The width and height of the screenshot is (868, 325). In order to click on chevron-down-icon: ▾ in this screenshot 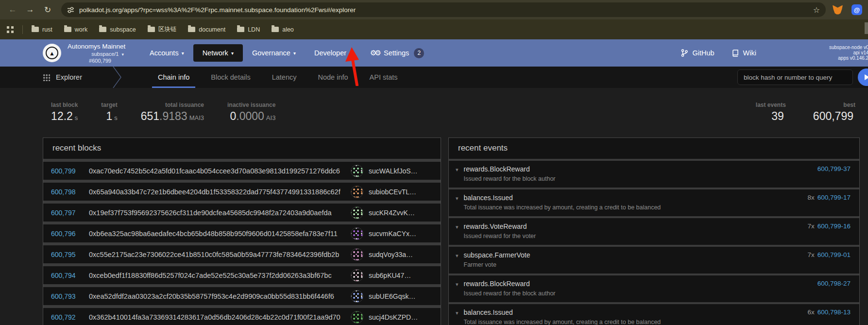, I will do `click(183, 53)`.